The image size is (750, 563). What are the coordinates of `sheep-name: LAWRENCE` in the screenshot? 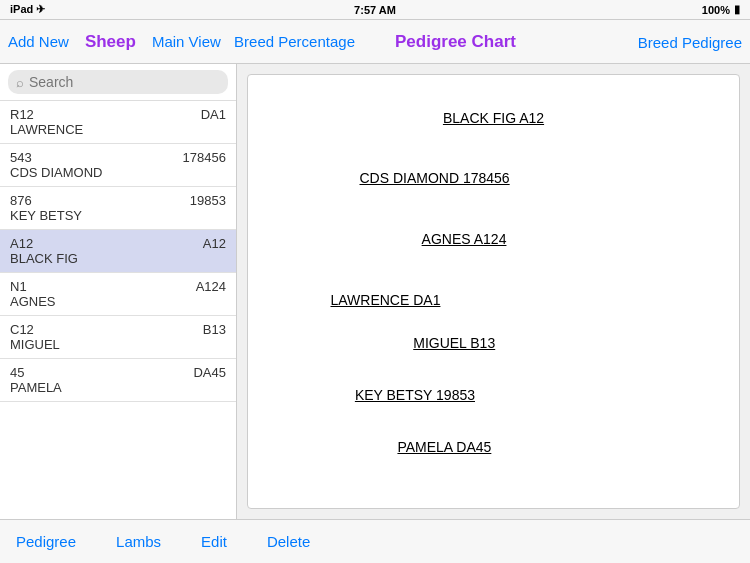 It's located at (118, 130).